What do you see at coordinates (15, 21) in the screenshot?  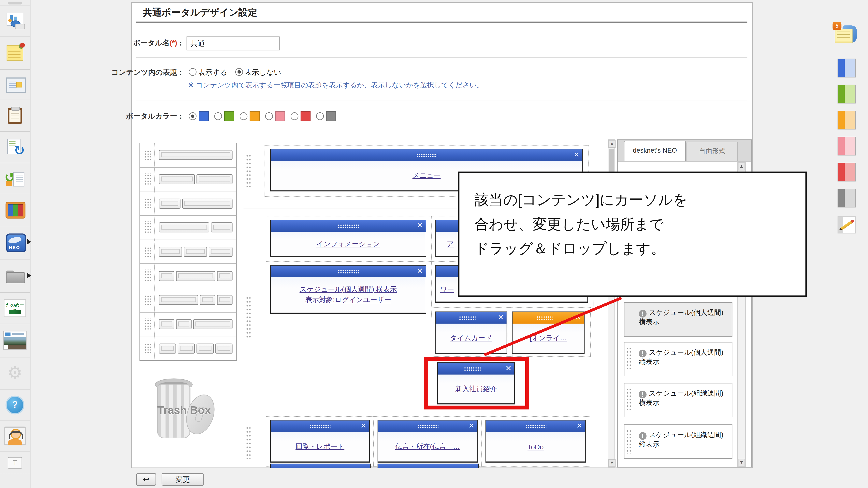 I see `sidebar-item-portal` at bounding box center [15, 21].